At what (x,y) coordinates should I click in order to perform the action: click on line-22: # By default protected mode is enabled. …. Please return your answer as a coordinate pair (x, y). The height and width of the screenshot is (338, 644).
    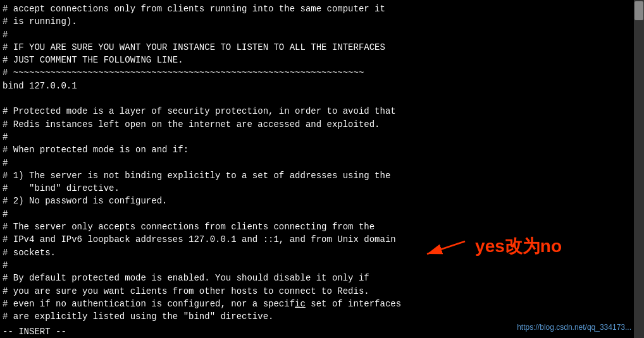
    Looking at the image, I should click on (316, 278).